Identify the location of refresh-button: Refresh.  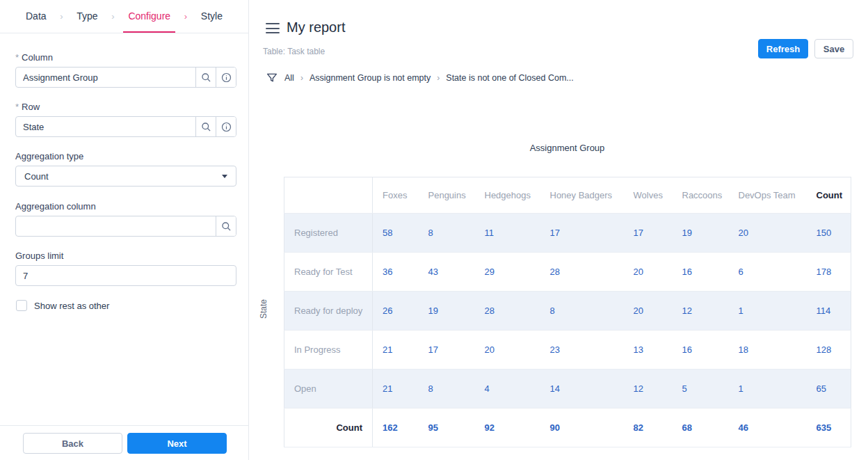
(783, 49).